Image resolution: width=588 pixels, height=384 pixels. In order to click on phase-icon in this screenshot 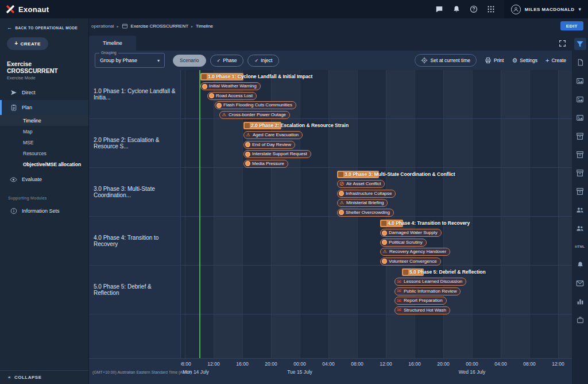, I will do `click(341, 175)`.